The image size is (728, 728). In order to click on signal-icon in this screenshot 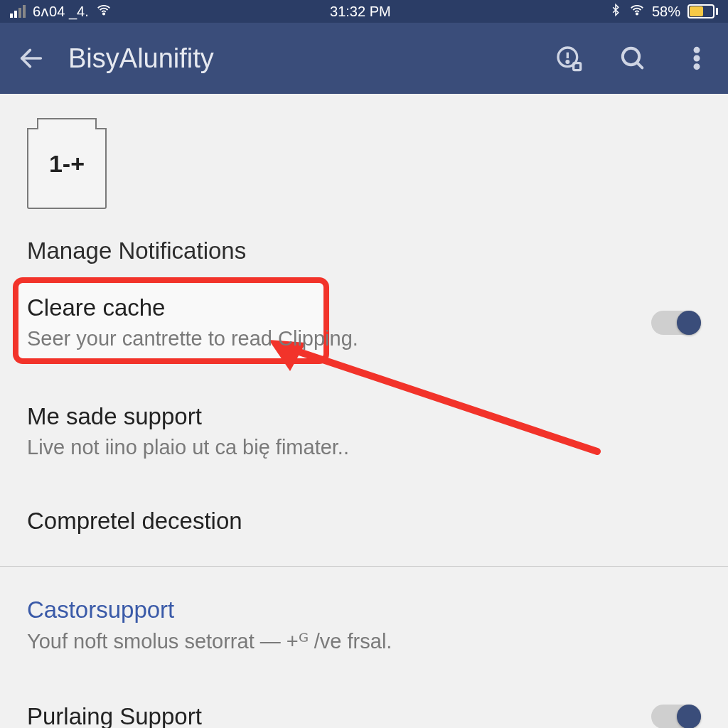, I will do `click(18, 11)`.